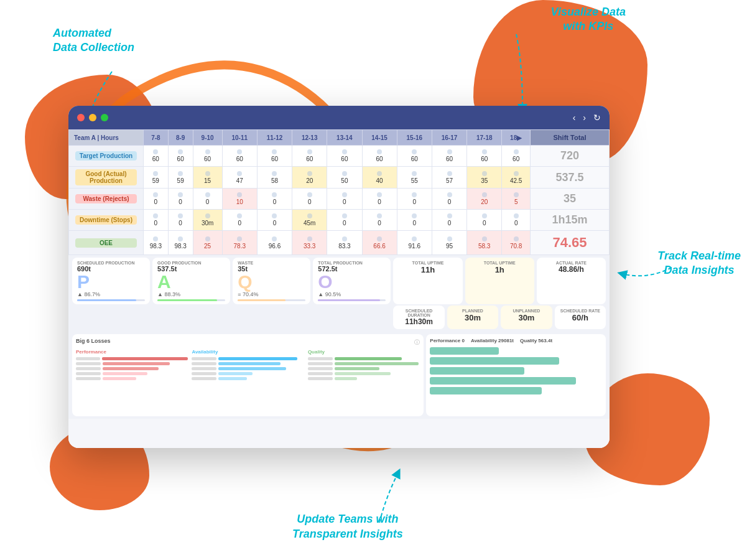 This screenshot has height=560, width=747. What do you see at coordinates (414, 243) in the screenshot?
I see `data-cell: 91.6` at bounding box center [414, 243].